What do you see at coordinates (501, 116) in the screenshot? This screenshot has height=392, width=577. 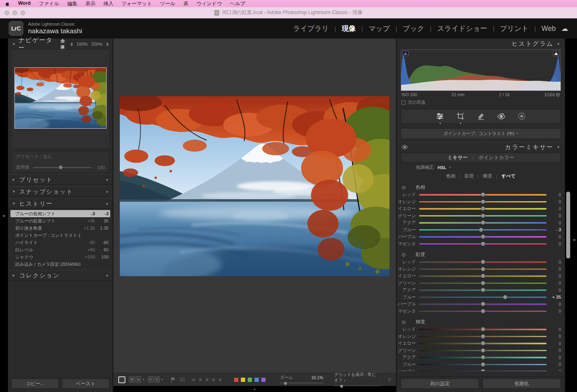 I see `red-eye-tool-icon` at bounding box center [501, 116].